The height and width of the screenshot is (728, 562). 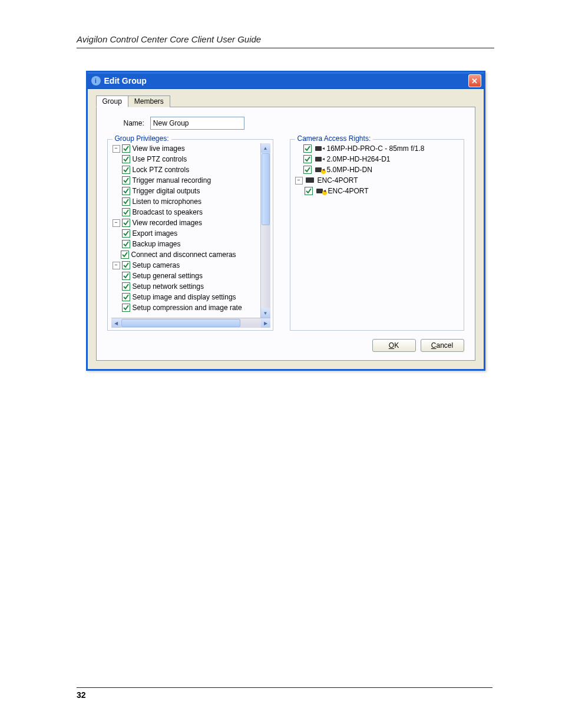 What do you see at coordinates (191, 286) in the screenshot?
I see `tree-item: Setup network settings` at bounding box center [191, 286].